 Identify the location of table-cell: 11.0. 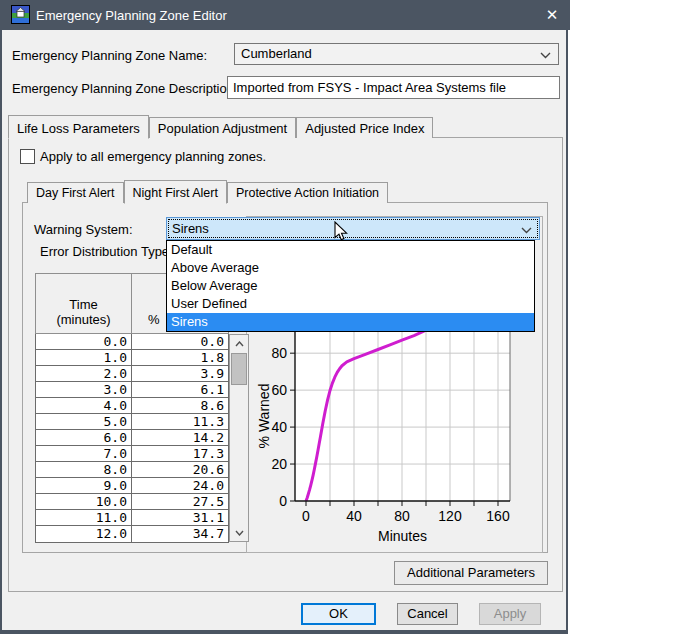
(84, 518).